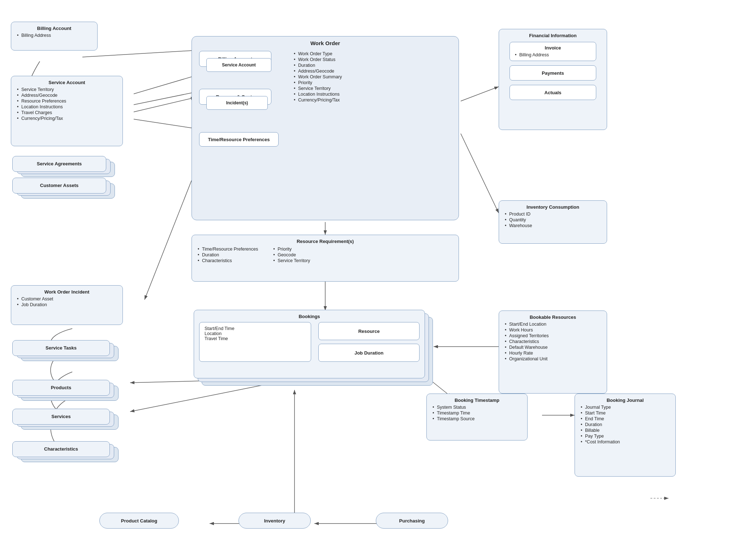  I want to click on work-order-incident-box: Work Order Incident Customer Asset Job D…, so click(67, 305).